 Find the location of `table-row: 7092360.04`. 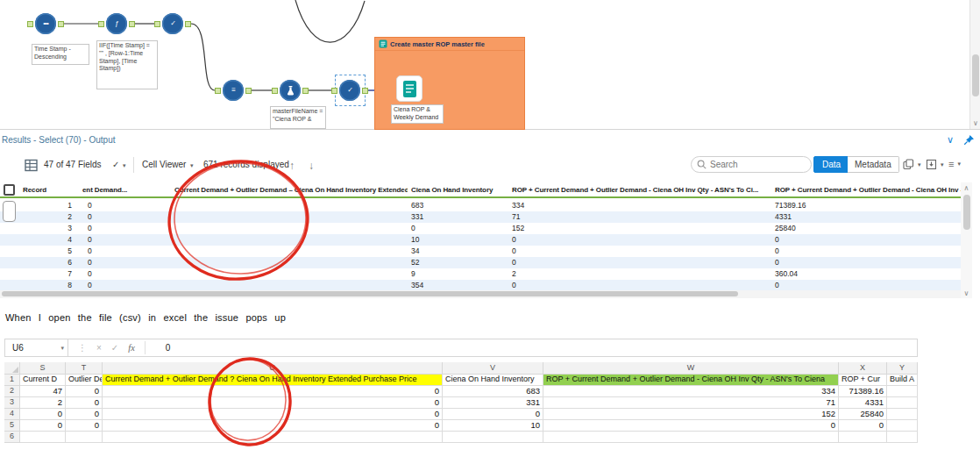

table-row: 7092360.04 is located at coordinates (480, 274).